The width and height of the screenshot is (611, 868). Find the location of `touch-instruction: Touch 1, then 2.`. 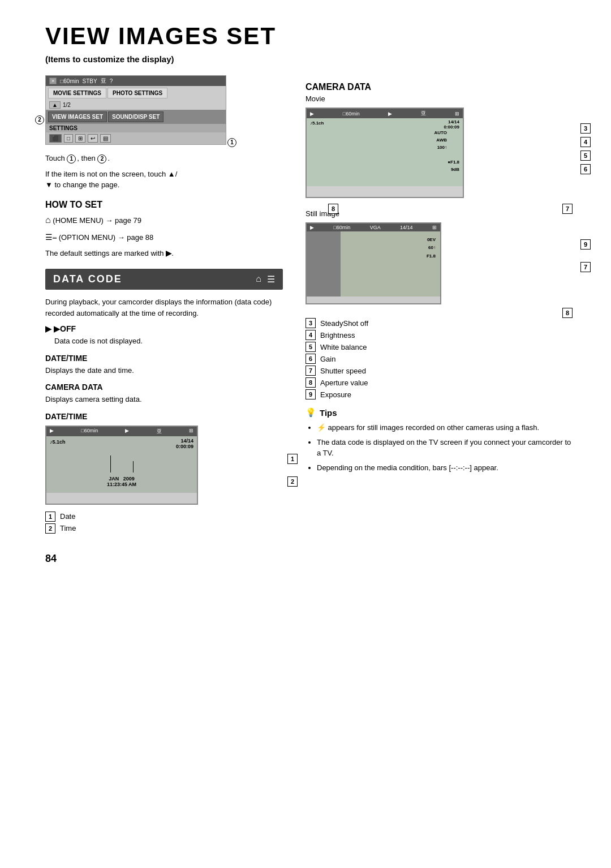

touch-instruction: Touch 1, then 2. is located at coordinates (164, 158).